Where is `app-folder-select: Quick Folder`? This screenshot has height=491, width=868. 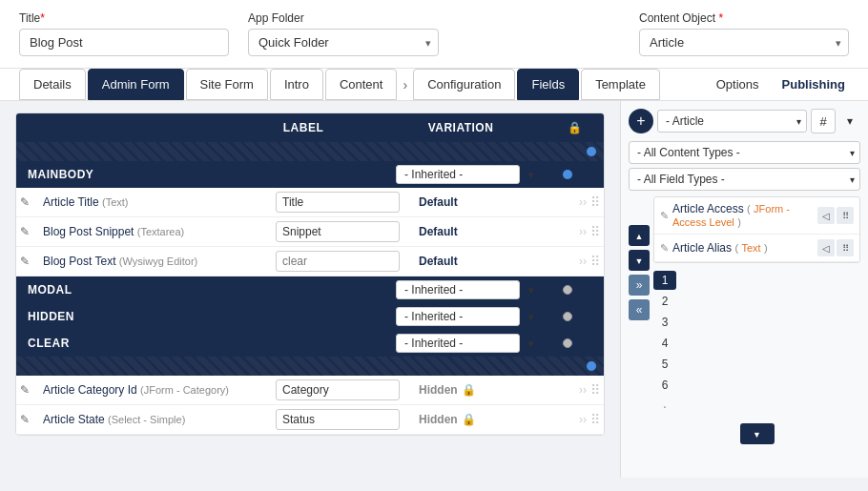 app-folder-select: Quick Folder is located at coordinates (343, 42).